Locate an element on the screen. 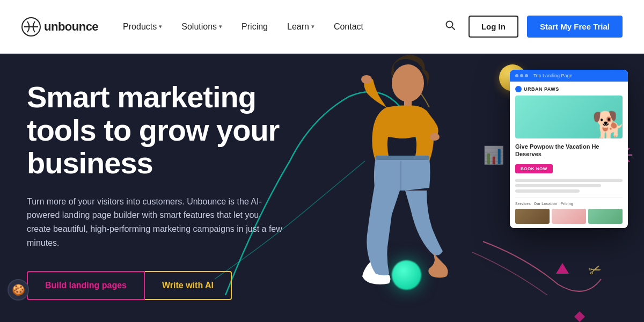  nav-item-learn: Learn ▾ is located at coordinates (301, 27).